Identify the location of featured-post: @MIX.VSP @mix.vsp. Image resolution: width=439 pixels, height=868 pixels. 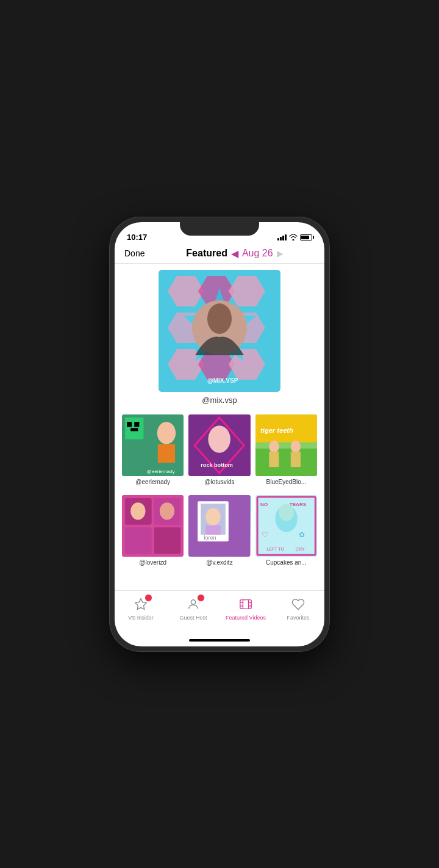
(220, 337).